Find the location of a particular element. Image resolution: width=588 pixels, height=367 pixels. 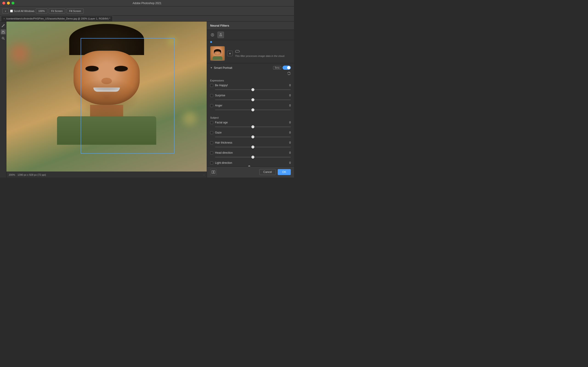

chevron-down-icon: ▼ is located at coordinates (211, 68).